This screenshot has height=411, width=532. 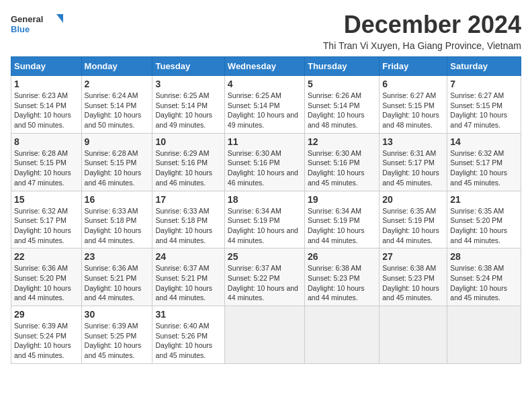 I want to click on header-thursday: Thursday, so click(x=341, y=66).